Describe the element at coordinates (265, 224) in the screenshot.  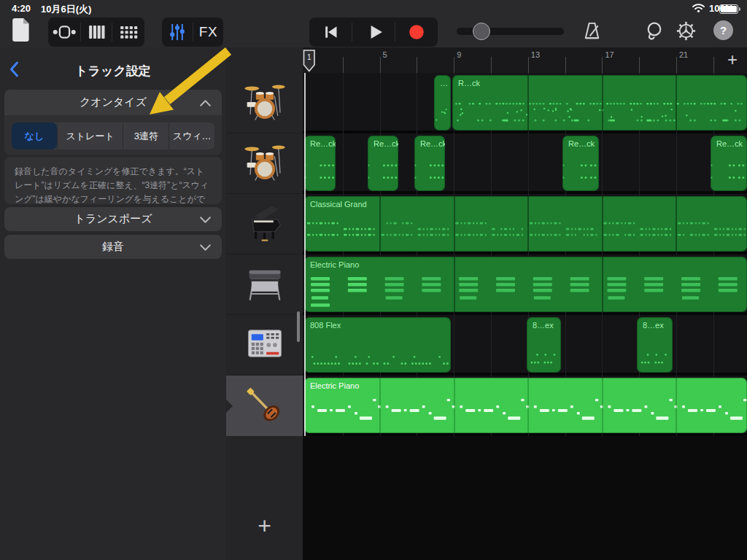
I see `grand-piano-icon` at that location.